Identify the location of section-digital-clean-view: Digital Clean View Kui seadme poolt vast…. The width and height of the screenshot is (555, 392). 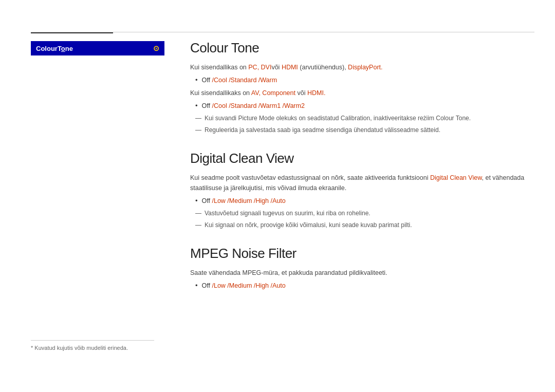
(362, 190).